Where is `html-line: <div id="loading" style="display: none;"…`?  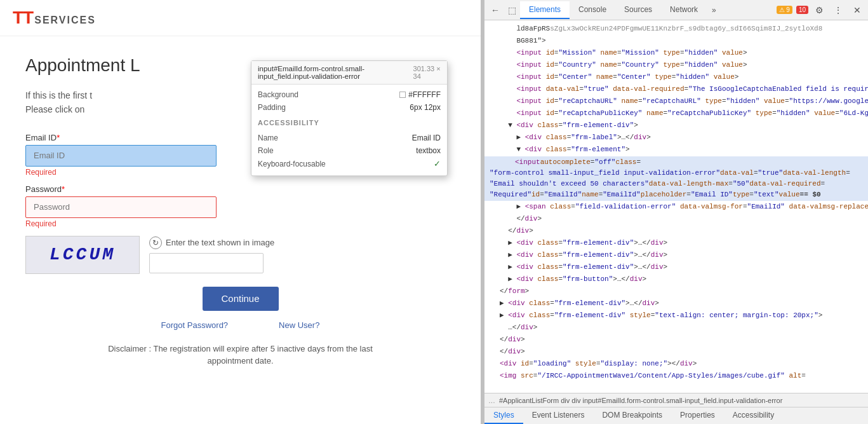 html-line: <div id="loading" style="display: none;"… is located at coordinates (676, 364).